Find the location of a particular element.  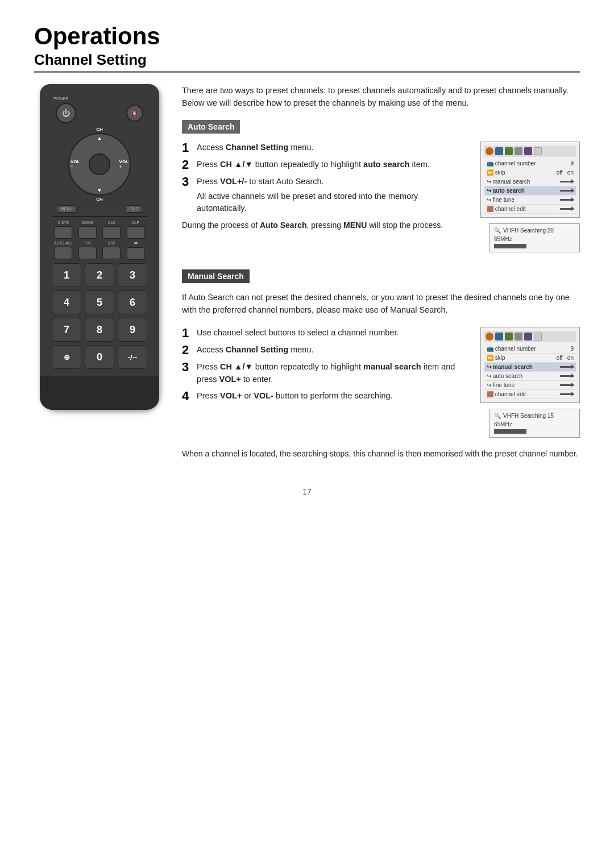

manual-step-2: 2 Access Channel Setting menu. is located at coordinates (324, 350).